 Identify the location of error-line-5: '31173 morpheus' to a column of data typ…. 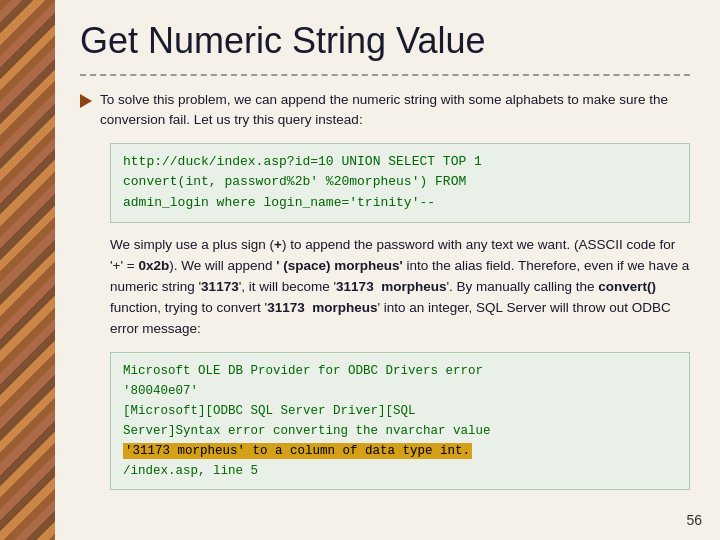
(400, 451).